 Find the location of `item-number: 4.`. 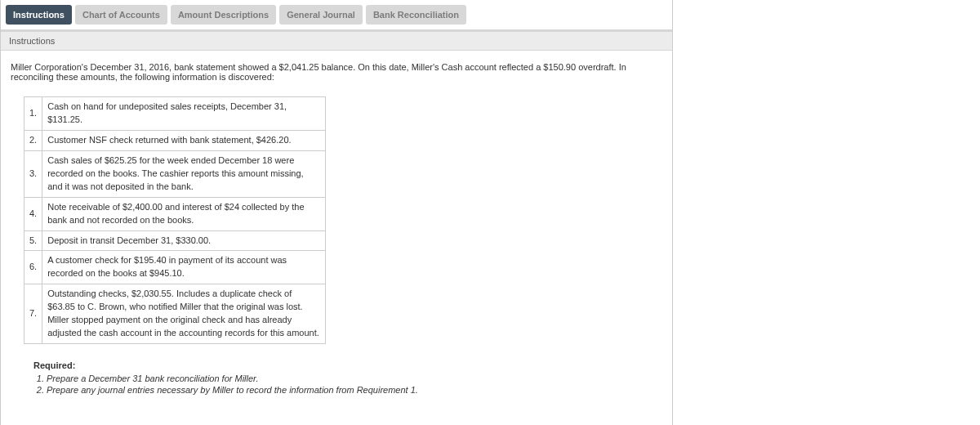

item-number: 4. is located at coordinates (33, 214).